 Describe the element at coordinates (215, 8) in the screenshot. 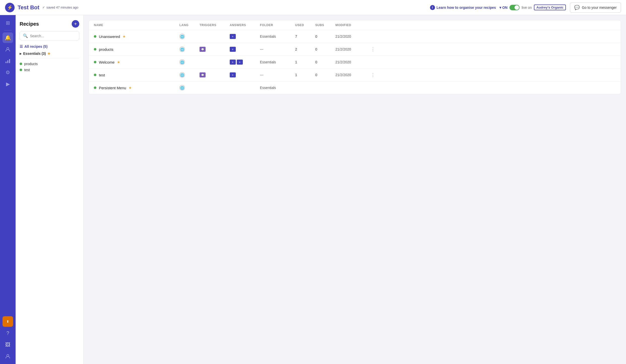

I see `topbar-left: ⚡ Test Bot ✓ saved 47 minutes ago` at that location.